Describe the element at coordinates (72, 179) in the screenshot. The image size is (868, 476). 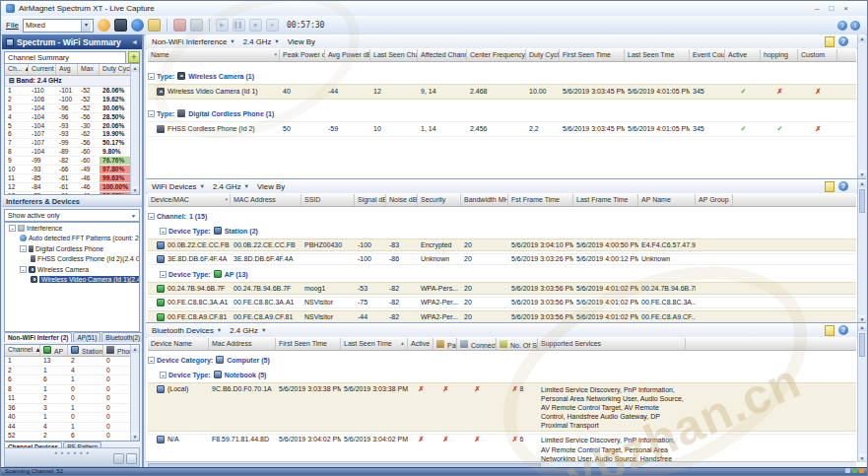
I see `channel-row: 11-85-61-4699.63%` at that location.